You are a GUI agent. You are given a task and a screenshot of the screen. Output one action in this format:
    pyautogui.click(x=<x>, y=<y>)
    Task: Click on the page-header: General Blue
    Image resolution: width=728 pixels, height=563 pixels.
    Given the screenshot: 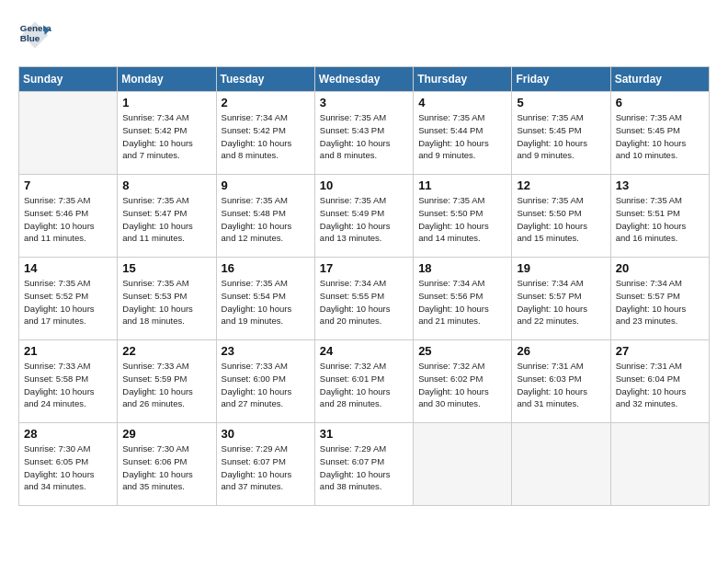 What is the action you would take?
    pyautogui.click(x=364, y=35)
    